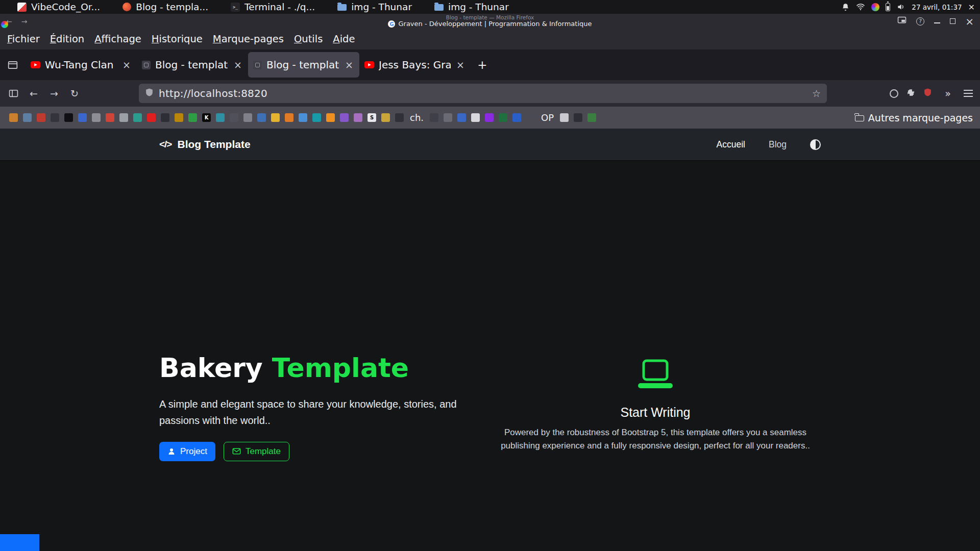 This screenshot has width=980, height=551. Describe the element at coordinates (256, 452) in the screenshot. I see `template-button: Template` at that location.